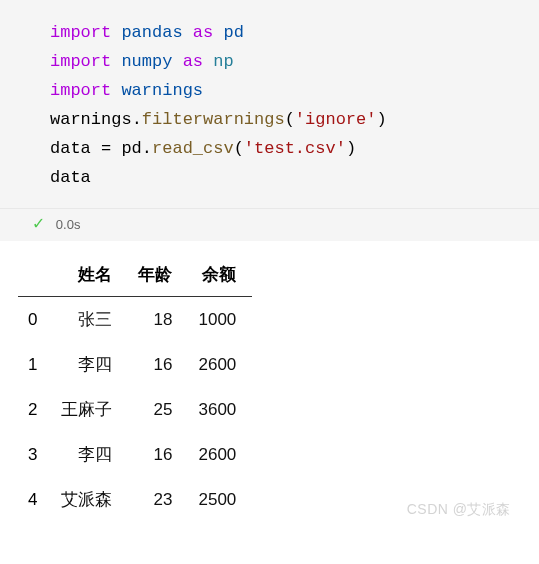 The height and width of the screenshot is (564, 539). Describe the element at coordinates (270, 224) in the screenshot. I see `execution-status-bar: ✓ 0.0s` at that location.